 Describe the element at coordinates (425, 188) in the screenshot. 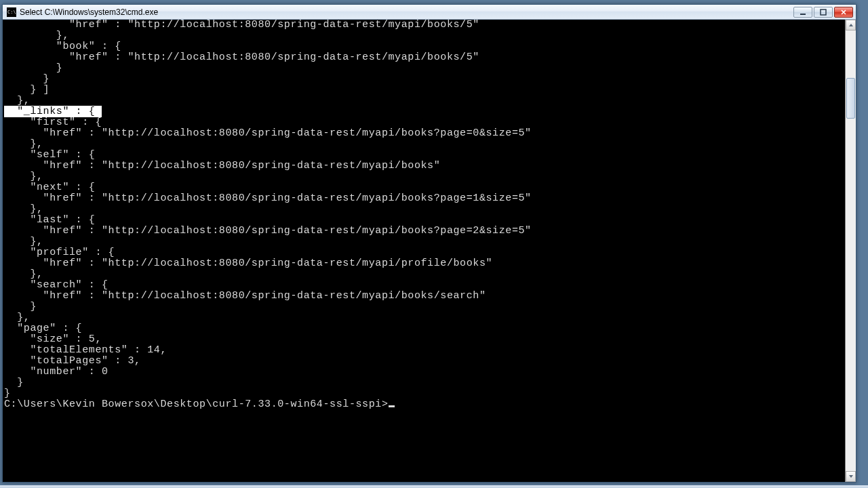

I see `terminal-line: "next" : {` at that location.